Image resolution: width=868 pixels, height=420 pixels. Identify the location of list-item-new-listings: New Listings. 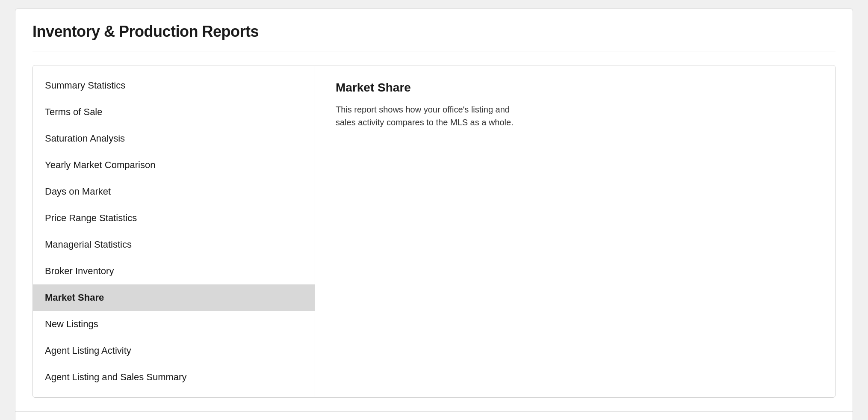
(174, 324).